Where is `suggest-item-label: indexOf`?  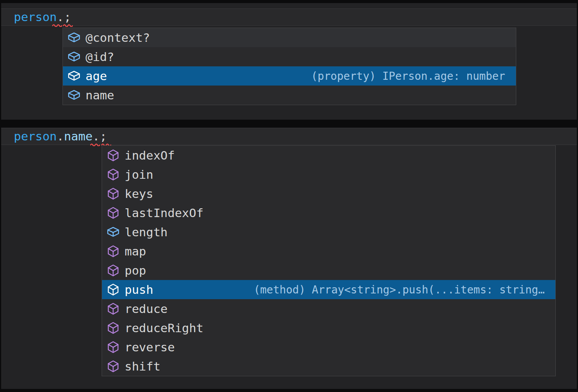
suggest-item-label: indexOf is located at coordinates (150, 155).